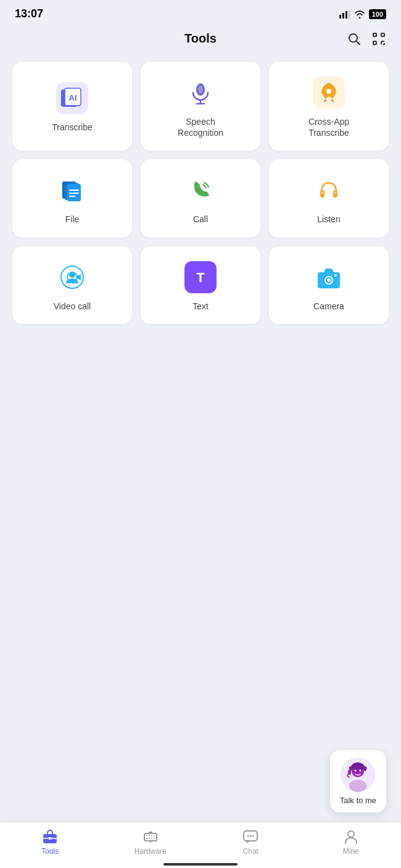 The width and height of the screenshot is (401, 868). What do you see at coordinates (200, 285) in the screenshot?
I see `grid-item-text: T Text` at bounding box center [200, 285].